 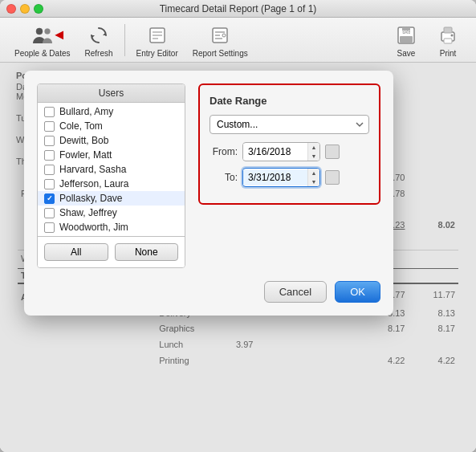 What do you see at coordinates (289, 128) in the screenshot?
I see `date-range-dropdown-wrap: Custom...` at bounding box center [289, 128].